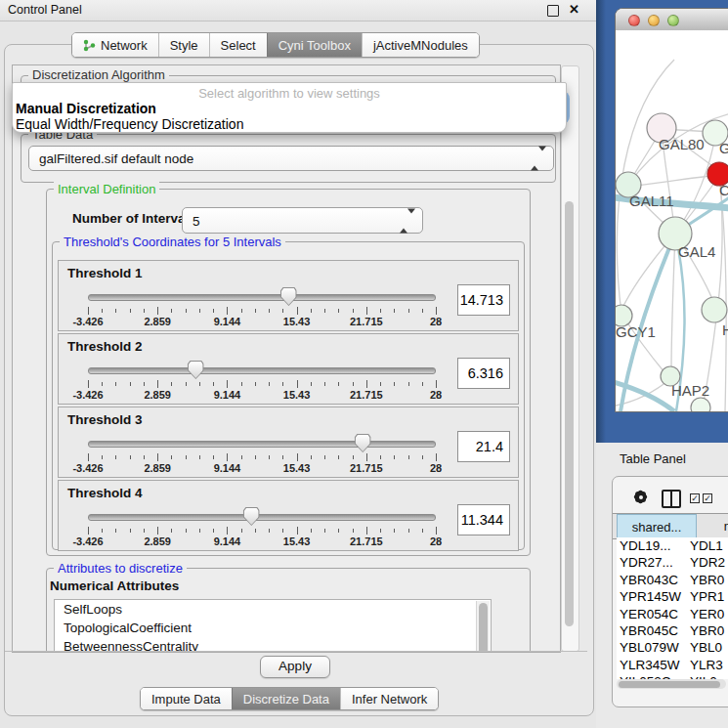  I want to click on apply-button: Apply, so click(295, 666).